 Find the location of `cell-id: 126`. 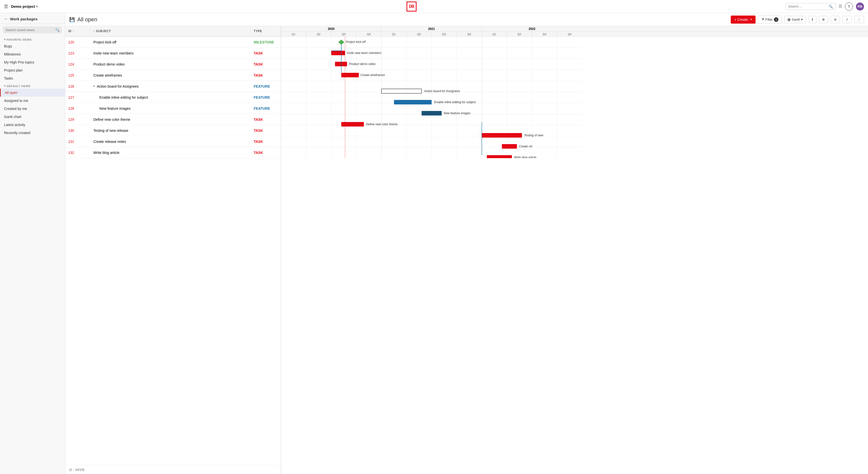

cell-id: 126 is located at coordinates (78, 86).